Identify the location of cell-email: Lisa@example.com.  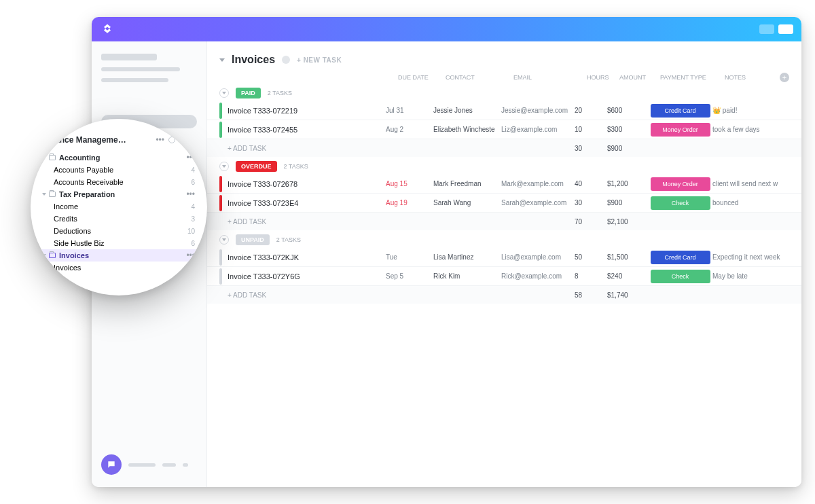
(538, 257).